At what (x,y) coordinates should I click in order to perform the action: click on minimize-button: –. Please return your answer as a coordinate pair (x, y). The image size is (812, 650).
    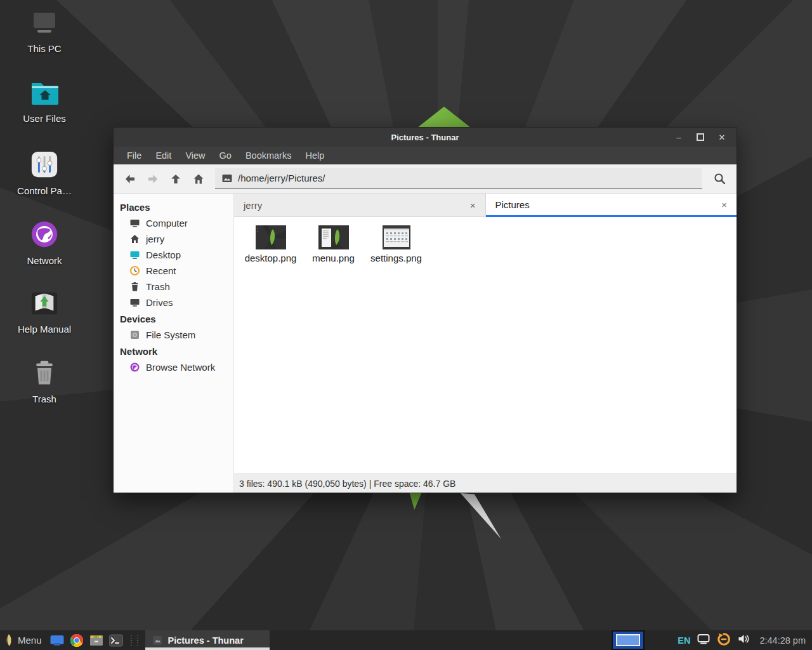
    Looking at the image, I should click on (679, 137).